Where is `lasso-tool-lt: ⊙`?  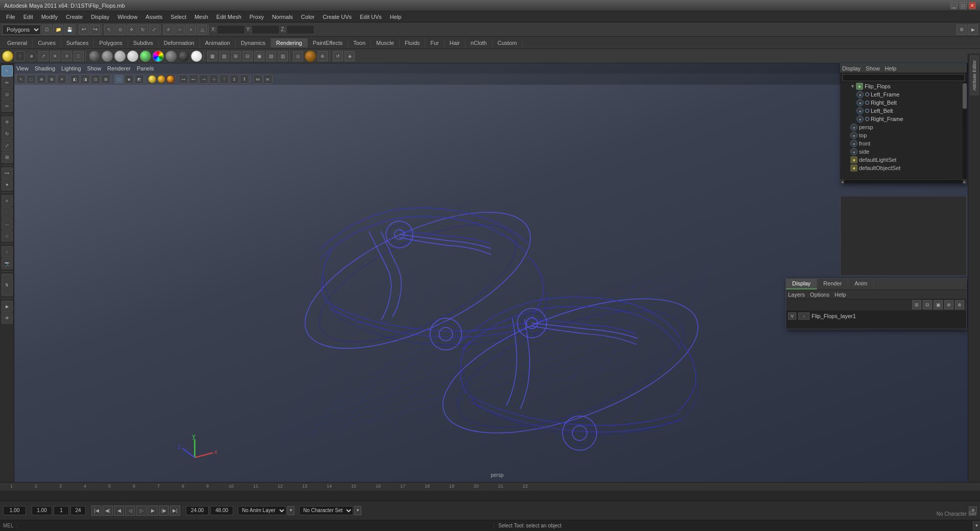 lasso-tool-lt: ⊙ is located at coordinates (7, 94).